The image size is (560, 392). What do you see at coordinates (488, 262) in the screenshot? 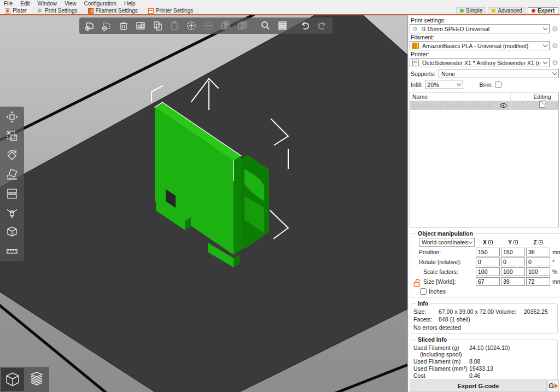
I see `rotate-x-input` at bounding box center [488, 262].